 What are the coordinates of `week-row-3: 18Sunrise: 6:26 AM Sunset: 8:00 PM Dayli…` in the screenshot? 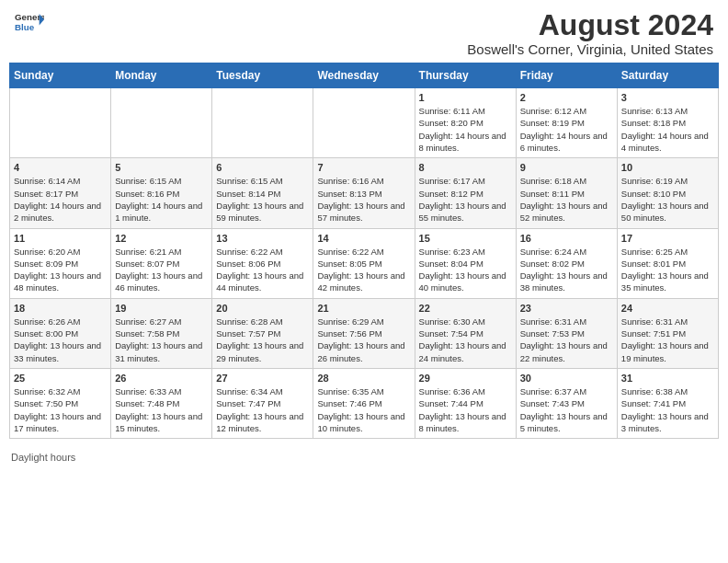 It's located at (364, 333).